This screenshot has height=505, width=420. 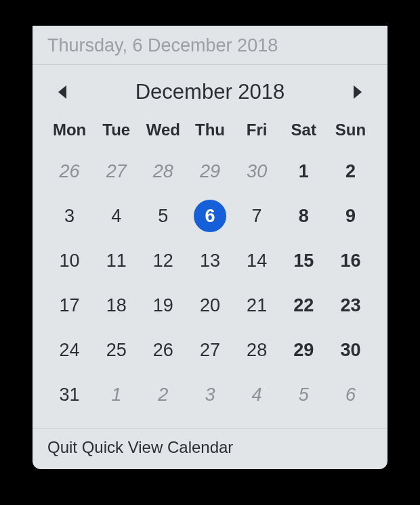 I want to click on quit-label: Quit Quick View Calendar, so click(x=140, y=447).